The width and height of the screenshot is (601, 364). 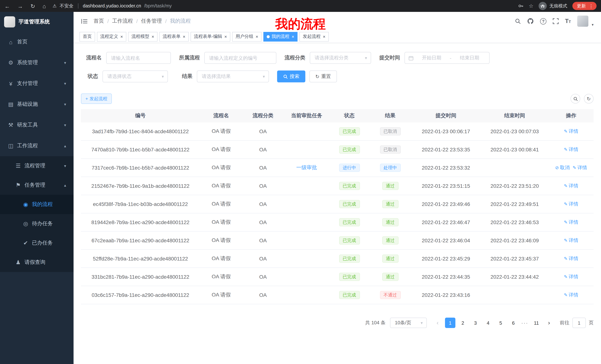 What do you see at coordinates (210, 37) in the screenshot?
I see `tab-process-form-edit: 流程表单-编辑×` at bounding box center [210, 37].